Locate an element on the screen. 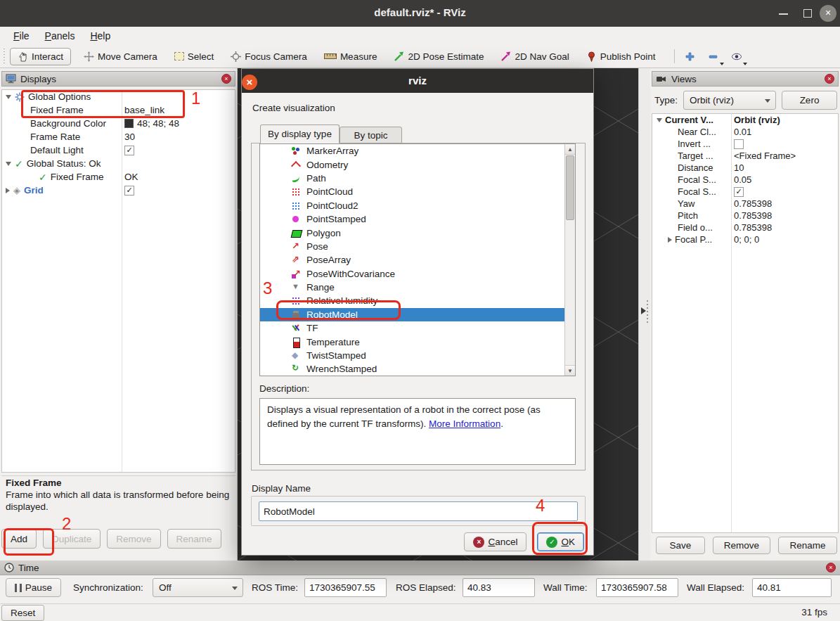 The height and width of the screenshot is (621, 840). display-type-item: TF is located at coordinates (418, 328).